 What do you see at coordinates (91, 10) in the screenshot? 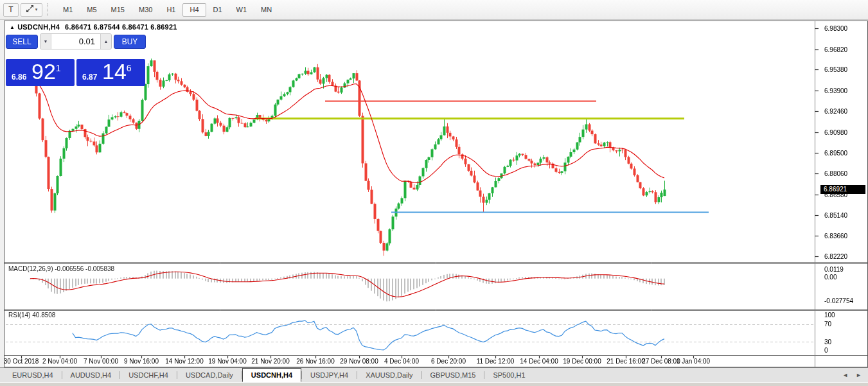
I see `timeframe-button-m5: M5` at bounding box center [91, 10].